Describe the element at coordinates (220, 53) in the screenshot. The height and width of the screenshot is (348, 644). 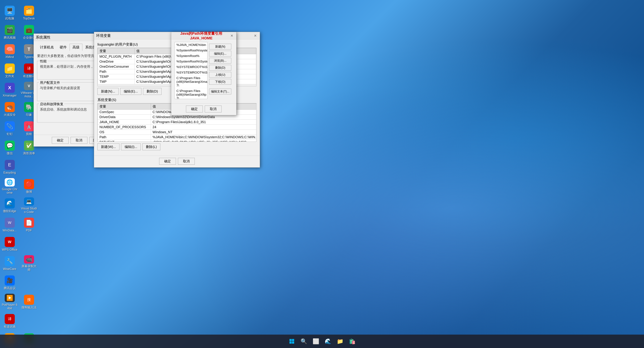
I see `edit-env-edit-button: 编辑(E)...` at that location.